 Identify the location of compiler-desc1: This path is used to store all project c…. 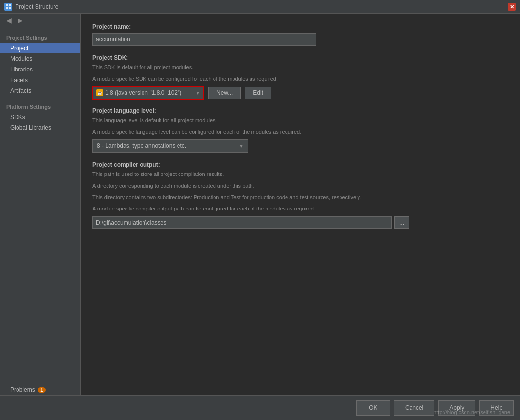
(300, 175).